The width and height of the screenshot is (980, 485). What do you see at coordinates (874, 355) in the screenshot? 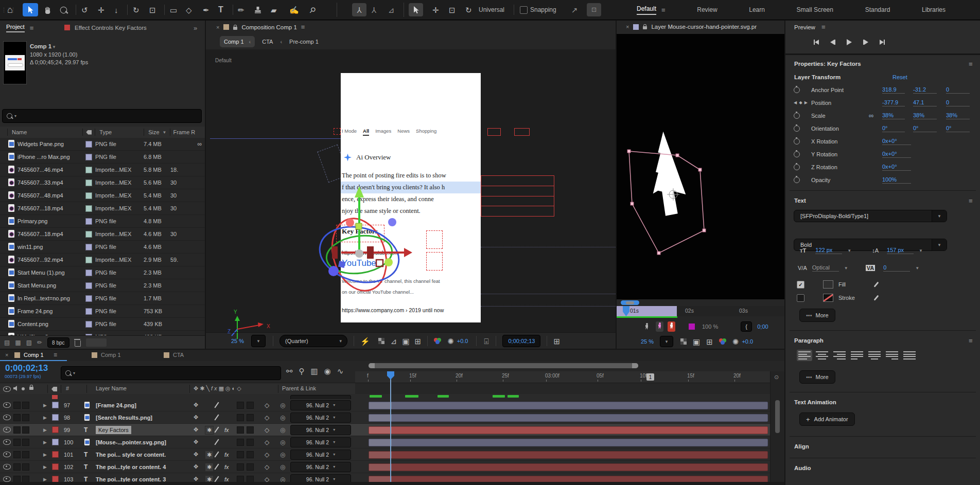
I see `justify-center-button` at bounding box center [874, 355].